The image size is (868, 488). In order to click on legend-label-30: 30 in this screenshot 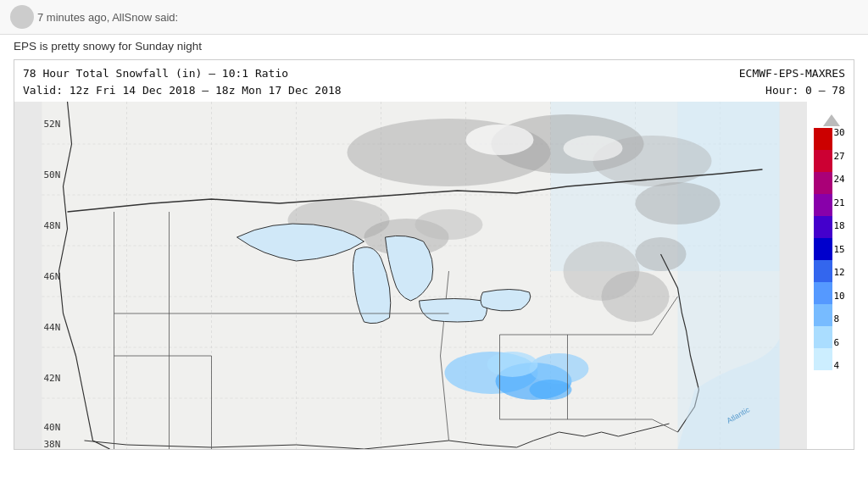, I will do `click(839, 132)`.